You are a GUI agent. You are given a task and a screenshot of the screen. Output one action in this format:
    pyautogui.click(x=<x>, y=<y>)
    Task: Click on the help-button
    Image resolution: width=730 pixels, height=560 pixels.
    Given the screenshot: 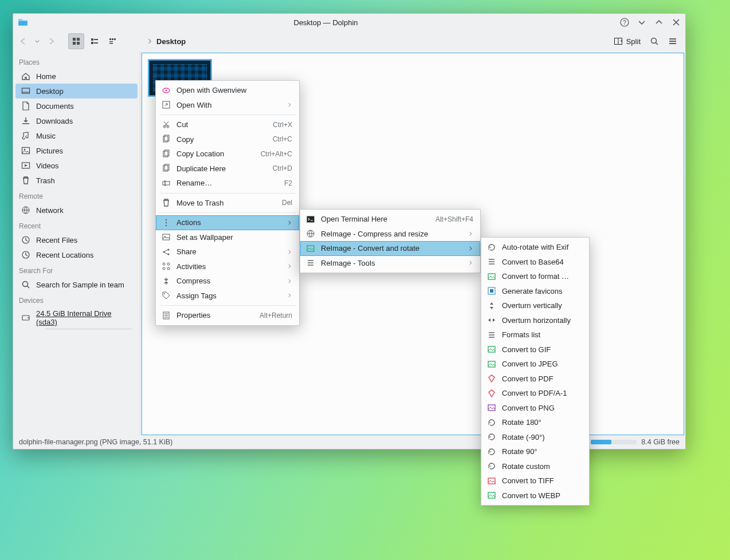 What is the action you would take?
    pyautogui.click(x=625, y=22)
    